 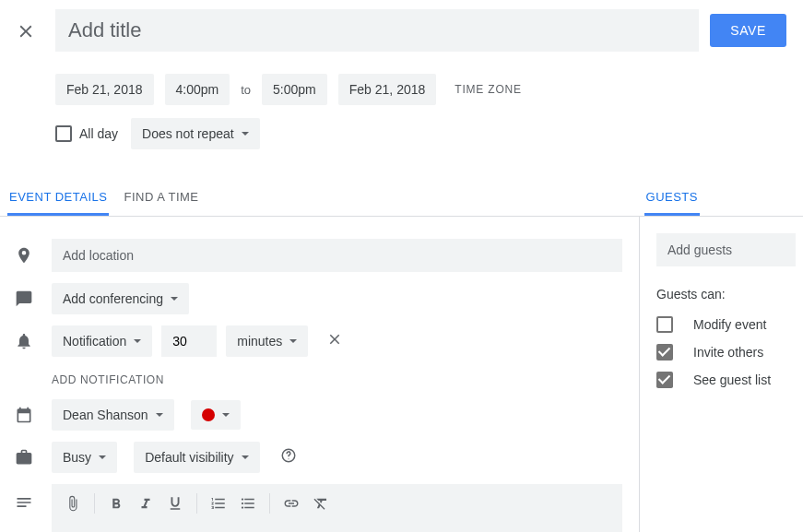 What do you see at coordinates (87, 134) in the screenshot?
I see `all-day-checkbox: All day` at bounding box center [87, 134].